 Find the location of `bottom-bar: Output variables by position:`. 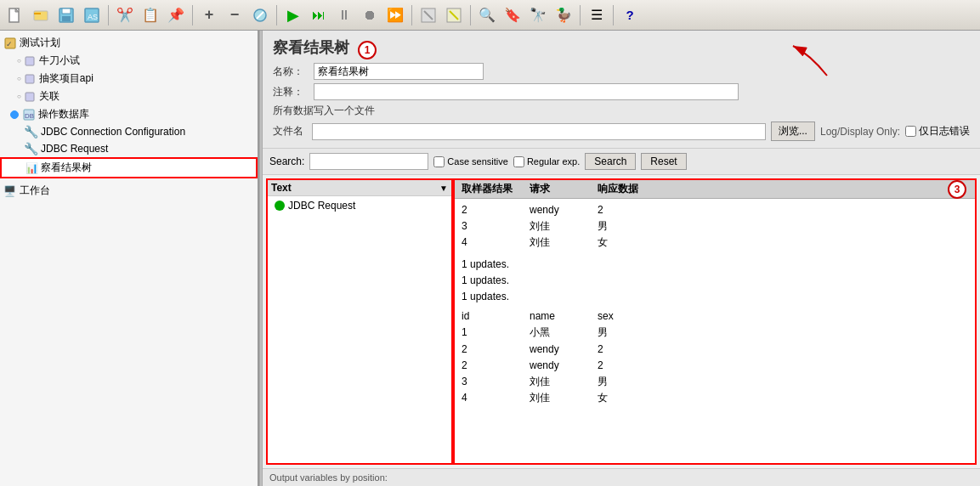

bottom-bar: Output variables by position: is located at coordinates (621, 478).